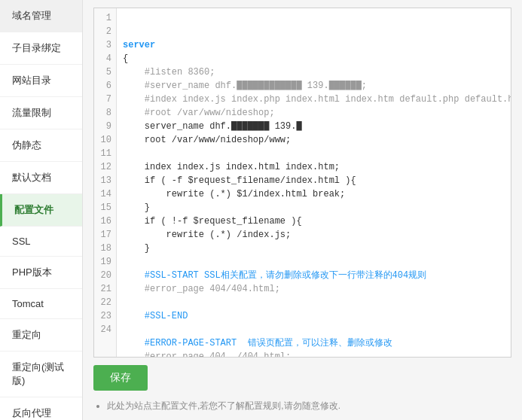  Describe the element at coordinates (313, 72) in the screenshot. I see `code-line-3: #listen 8360;` at that location.